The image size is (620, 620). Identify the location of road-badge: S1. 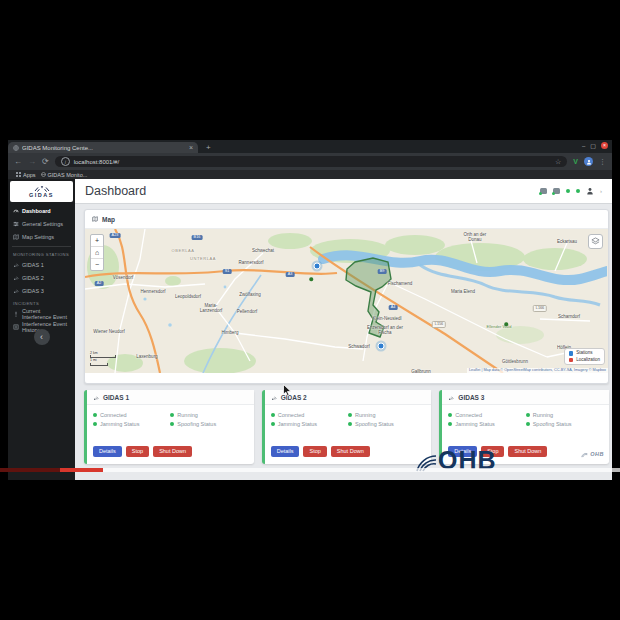
(228, 272).